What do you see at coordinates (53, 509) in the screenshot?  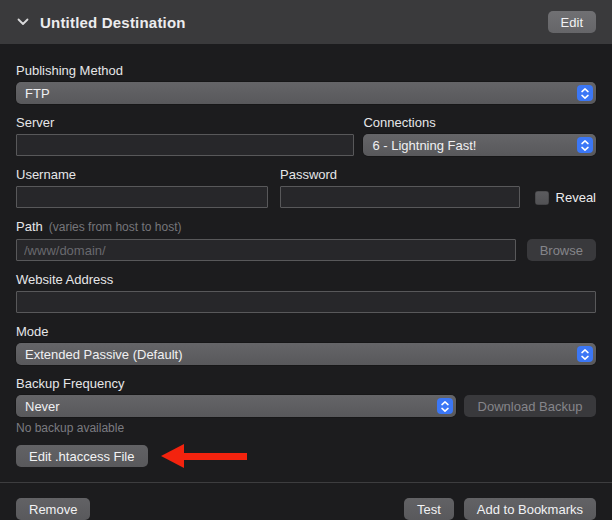 I see `remove-button: Remove` at bounding box center [53, 509].